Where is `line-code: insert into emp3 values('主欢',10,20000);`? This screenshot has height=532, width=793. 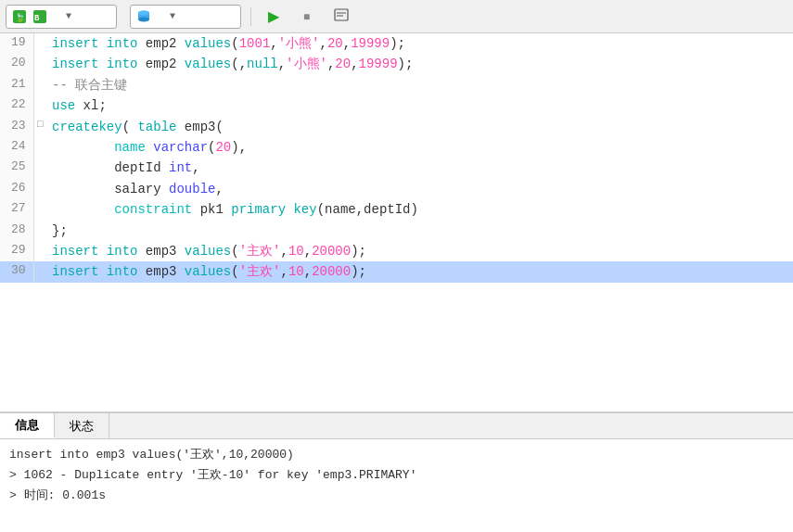
line-code: insert into emp3 values('主欢',10,20000); is located at coordinates (419, 251).